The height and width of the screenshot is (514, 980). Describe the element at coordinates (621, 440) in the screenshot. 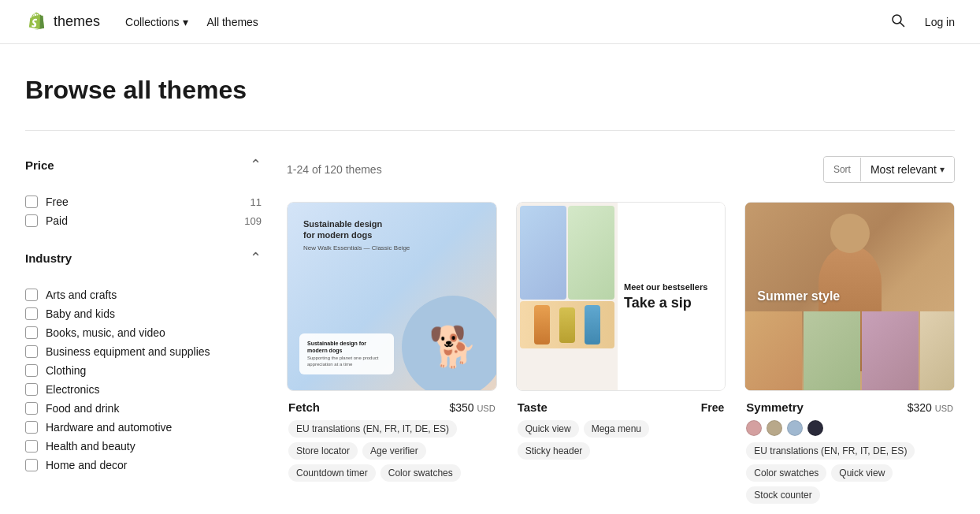

I see `theme-tags-taste: Quick view Mega menu Sticky header` at that location.